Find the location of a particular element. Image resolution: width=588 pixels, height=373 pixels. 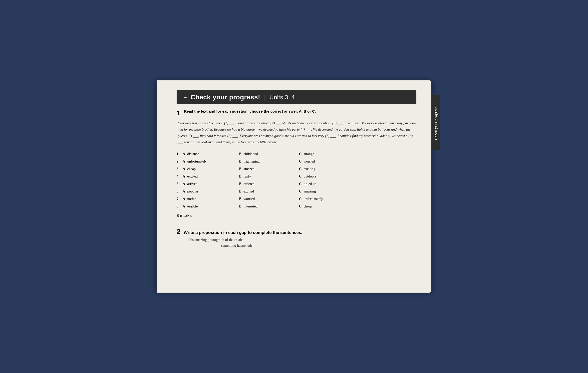

ans-text-1c: strange is located at coordinates (309, 154).